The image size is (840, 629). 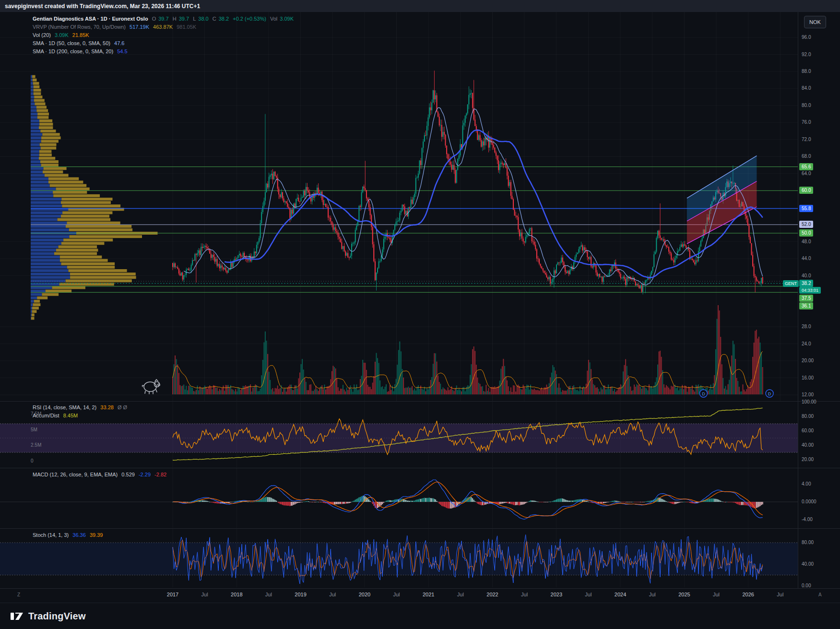 What do you see at coordinates (164, 19) in the screenshot?
I see `symbol-legend-row: Gentian Diagnostics ASA · 1D · Euronext …` at bounding box center [164, 19].